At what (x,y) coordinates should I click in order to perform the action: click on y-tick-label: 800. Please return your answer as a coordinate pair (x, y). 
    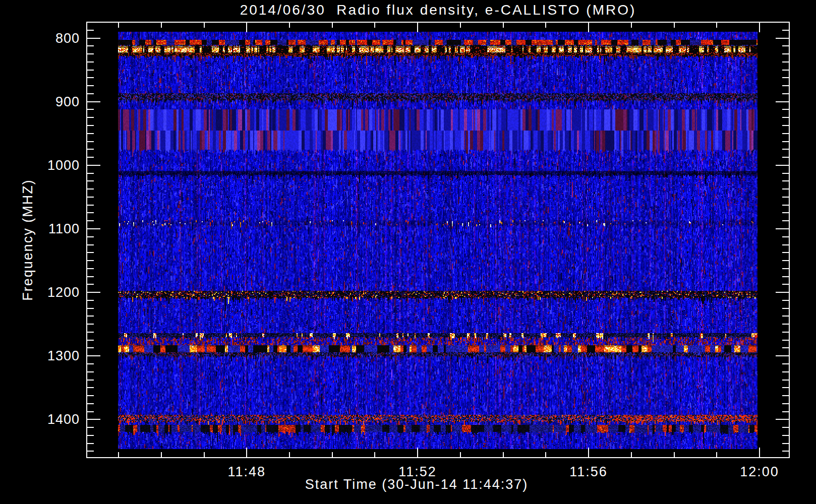
    Looking at the image, I should click on (49, 38).